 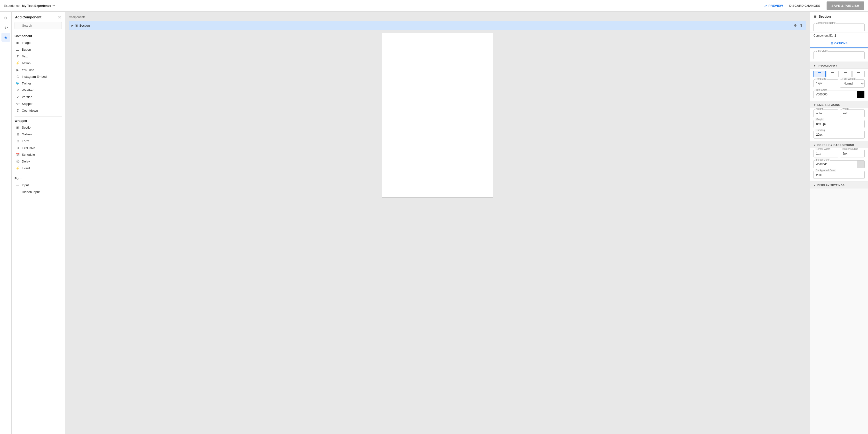 I want to click on font-size-input, so click(x=826, y=84).